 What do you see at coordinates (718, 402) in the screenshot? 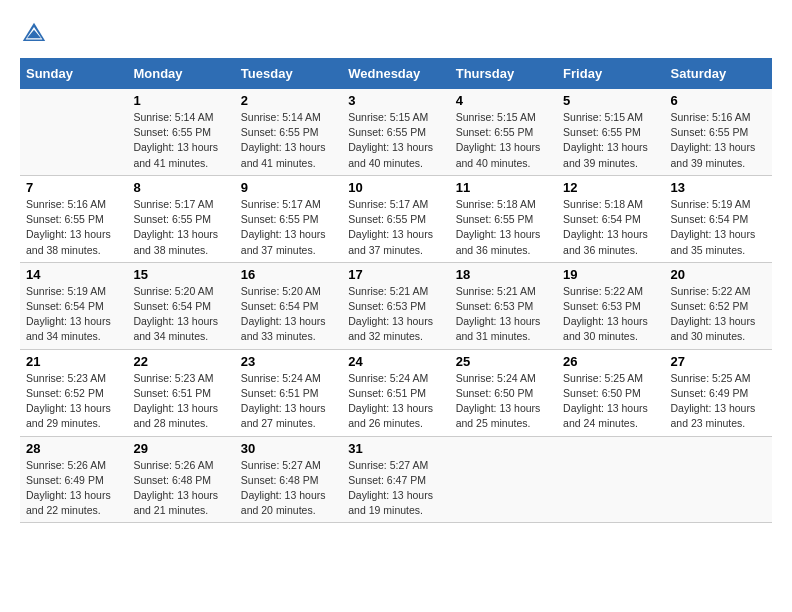
I see `cell-content: Sunrise: 5:25 AM Sunset: 6:49 PM Dayligh…` at bounding box center [718, 402].